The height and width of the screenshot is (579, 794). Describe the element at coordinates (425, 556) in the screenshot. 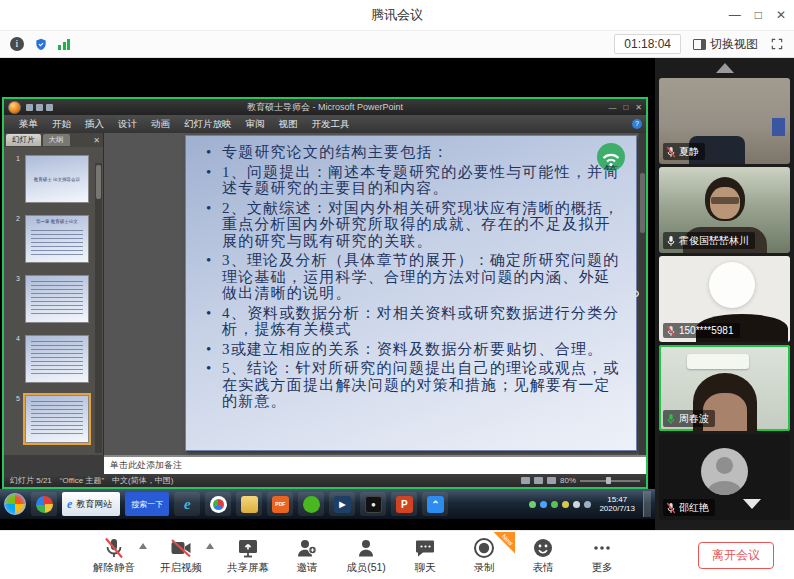

I see `chat-button: 聊天` at that location.